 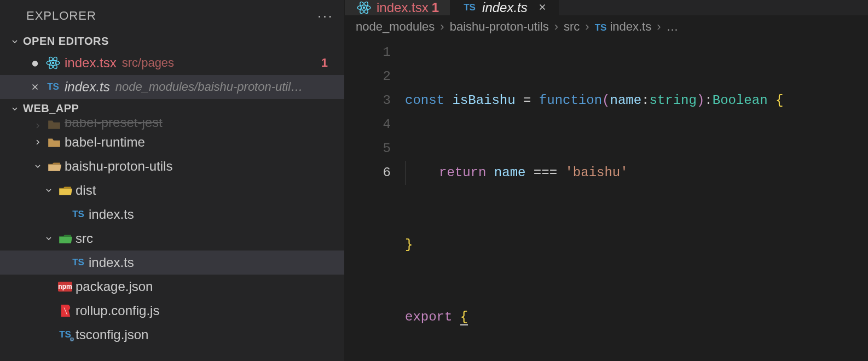 What do you see at coordinates (172, 287) in the screenshot?
I see `tree-file: npm package.json` at bounding box center [172, 287].